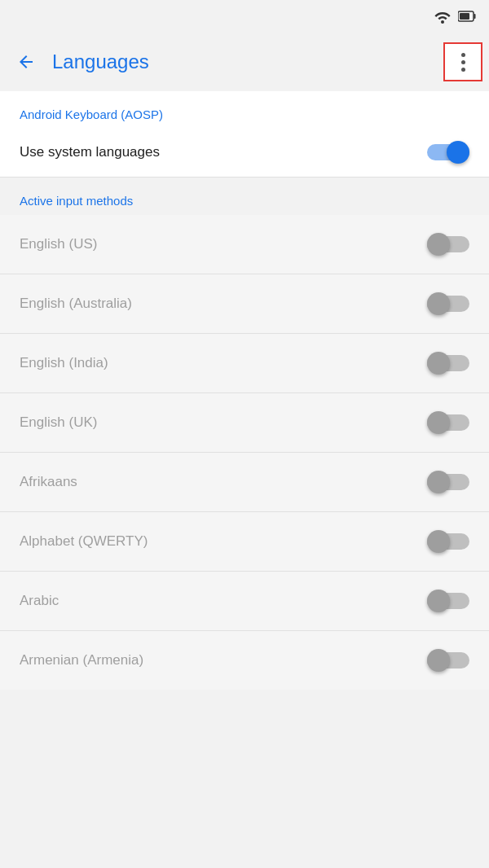 Image resolution: width=489 pixels, height=868 pixels. Describe the element at coordinates (223, 244) in the screenshot. I see `input-method-label: English (US)` at that location.